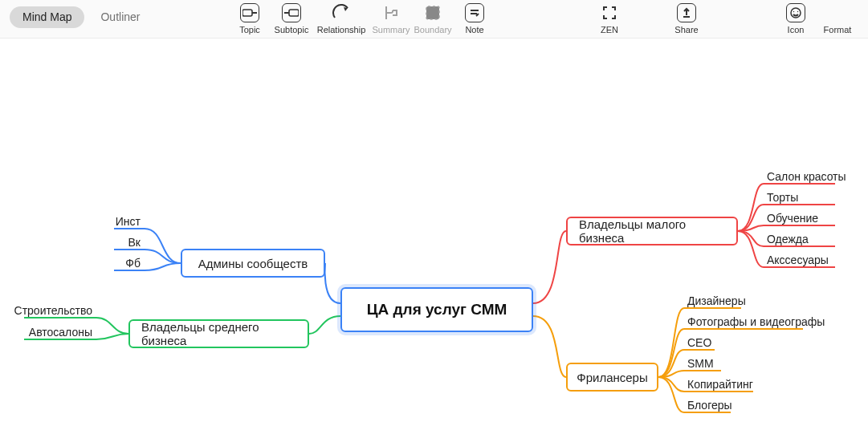 Image resolution: width=868 pixels, height=422 pixels. What do you see at coordinates (82, 18) in the screenshot?
I see `view-tabs: Mind Map Outliner` at bounding box center [82, 18].